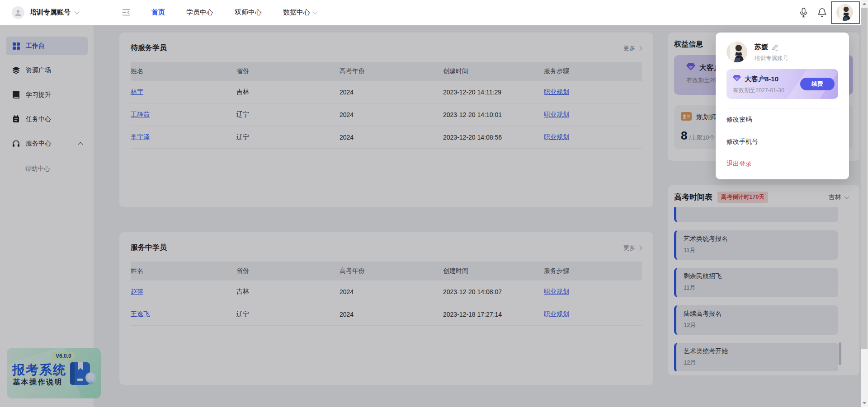  What do you see at coordinates (158, 13) in the screenshot?
I see `nav-home: 首页` at bounding box center [158, 13].